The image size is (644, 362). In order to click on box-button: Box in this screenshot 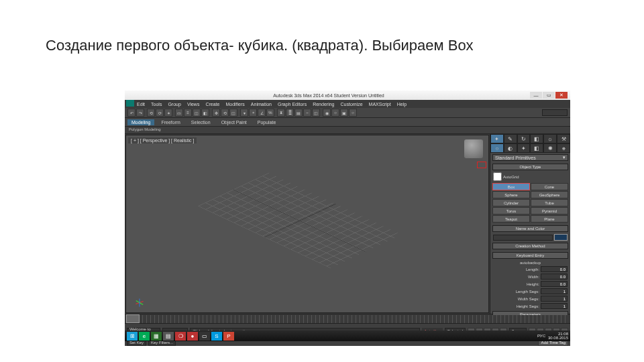, I will do `click(511, 186)`.